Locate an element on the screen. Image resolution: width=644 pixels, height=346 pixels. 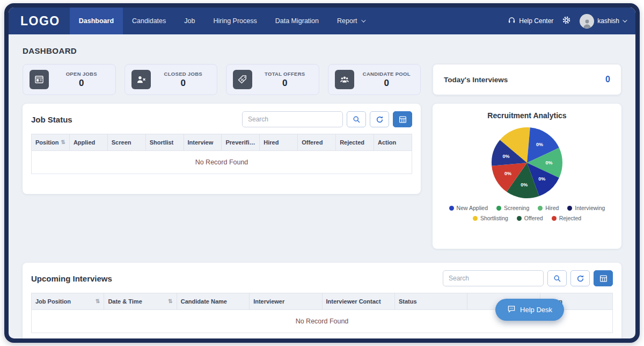
stat-card-total-offers: TOTAL OFFERS 0 is located at coordinates (273, 80).